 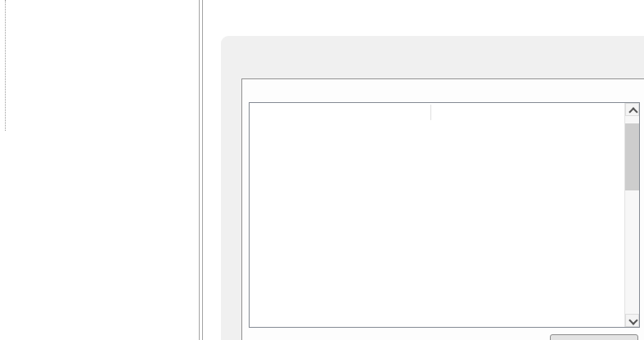 I want to click on scroll-up-icon, so click(x=633, y=111).